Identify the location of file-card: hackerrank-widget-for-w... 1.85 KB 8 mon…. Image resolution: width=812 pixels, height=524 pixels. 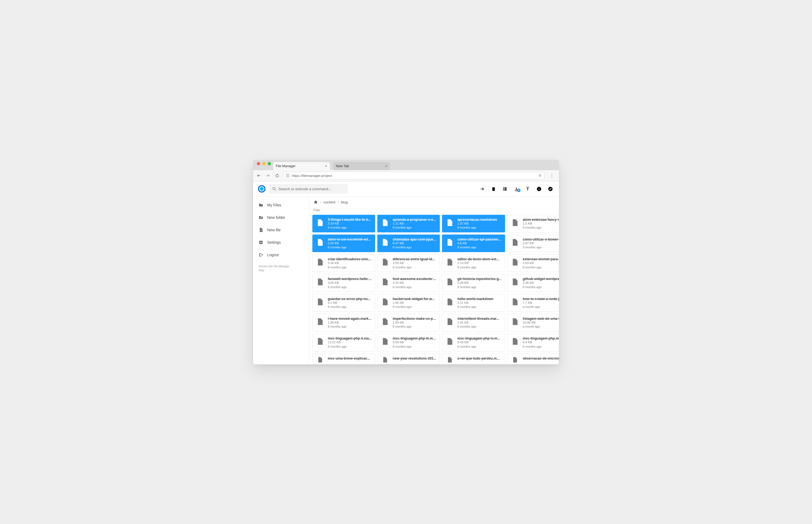
(409, 303).